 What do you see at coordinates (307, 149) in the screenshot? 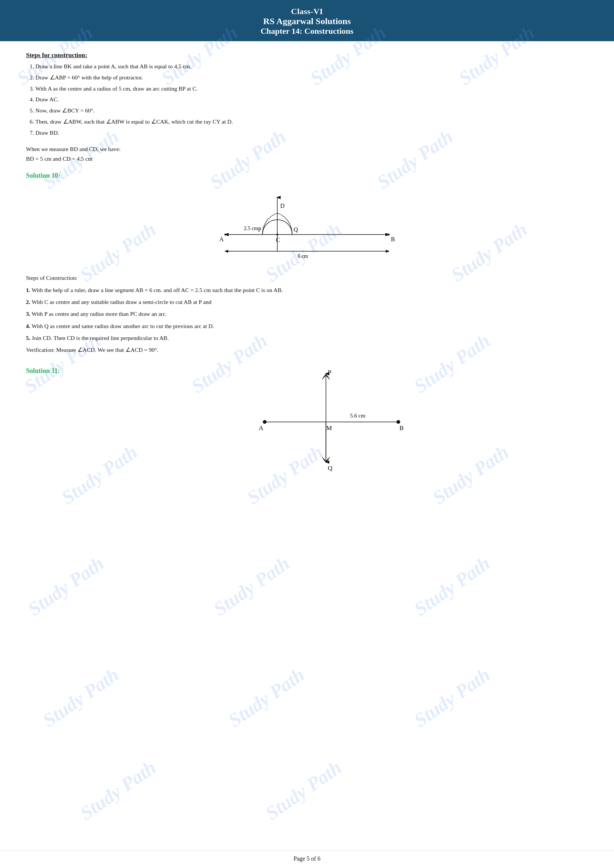
I see `result-line1: When we measure BD and CD, we have:` at bounding box center [307, 149].